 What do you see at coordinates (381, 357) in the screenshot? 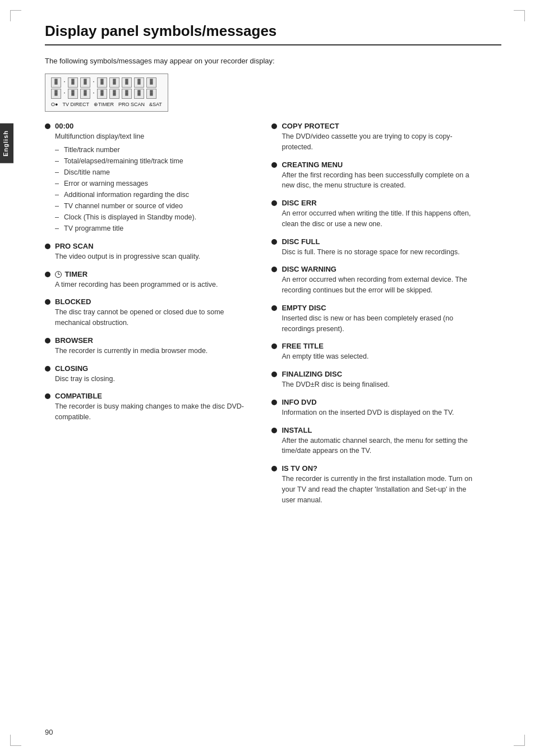
I see `item-desc-free-title: An empty title was selected.` at bounding box center [381, 357].